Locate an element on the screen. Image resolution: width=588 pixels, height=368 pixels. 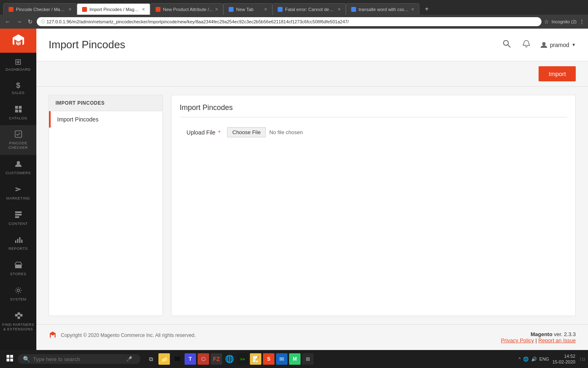
show-desktop-icon: □ is located at coordinates (582, 359).